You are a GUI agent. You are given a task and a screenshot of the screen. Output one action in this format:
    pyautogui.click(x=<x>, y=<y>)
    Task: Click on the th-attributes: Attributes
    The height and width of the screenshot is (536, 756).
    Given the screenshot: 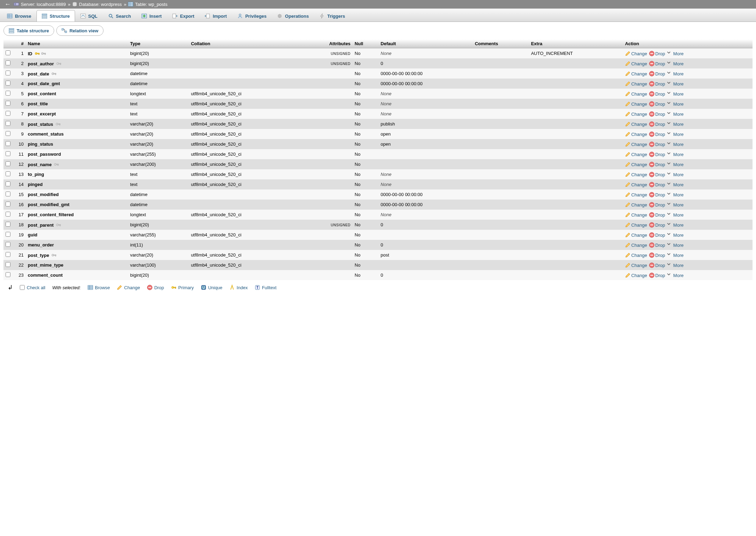 What is the action you would take?
    pyautogui.click(x=327, y=44)
    